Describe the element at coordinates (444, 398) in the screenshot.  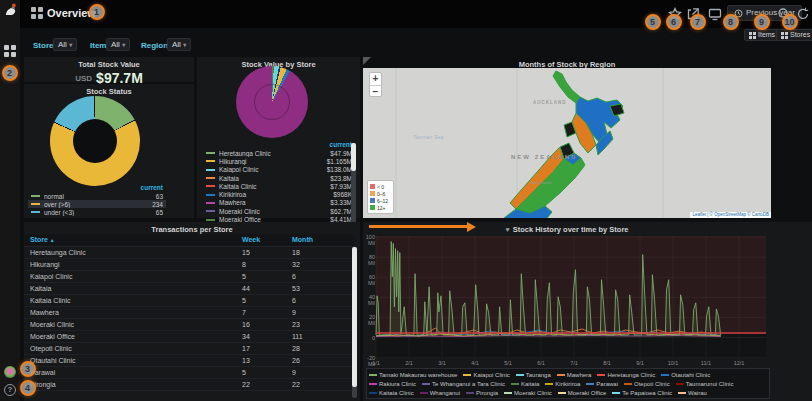
I see `legend-item: Te Matau` at that location.